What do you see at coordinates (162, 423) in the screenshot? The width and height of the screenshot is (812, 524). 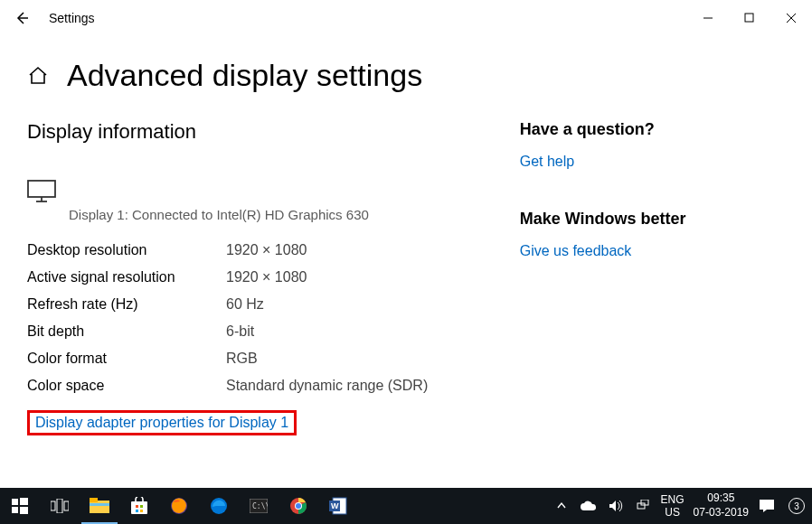 I see `adapter-link-highlight: Display adapter properties for Display 1` at bounding box center [162, 423].